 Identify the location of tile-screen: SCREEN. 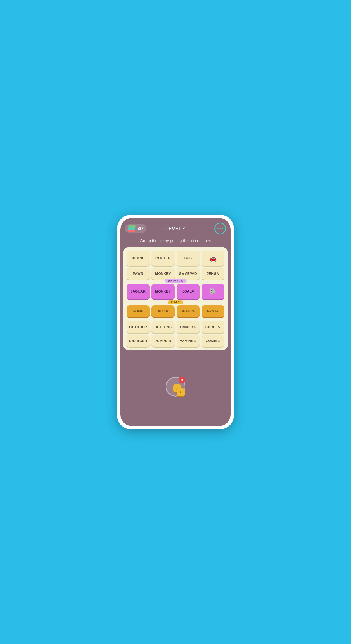
(213, 327).